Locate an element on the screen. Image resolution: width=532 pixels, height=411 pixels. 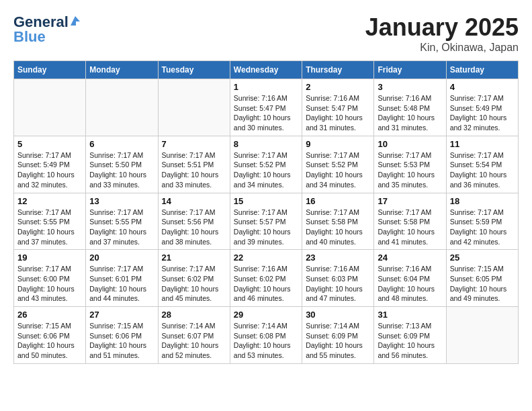
day-number: 26 is located at coordinates (50, 314).